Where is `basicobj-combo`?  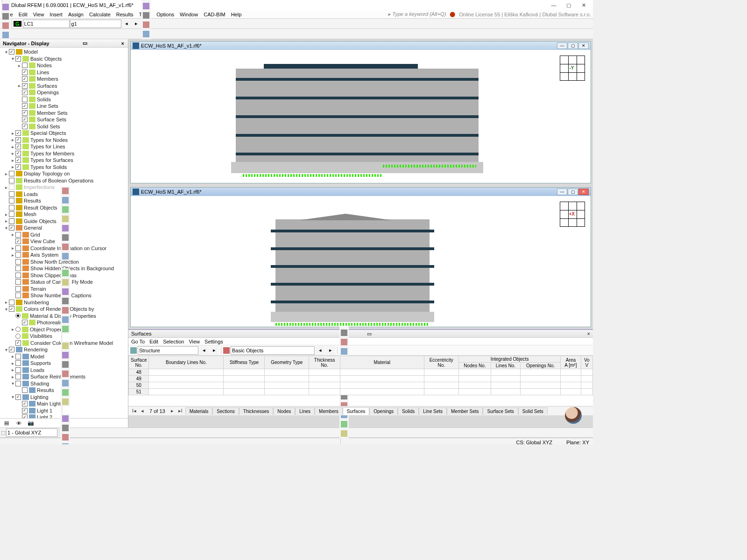
basicobj-combo is located at coordinates (273, 350).